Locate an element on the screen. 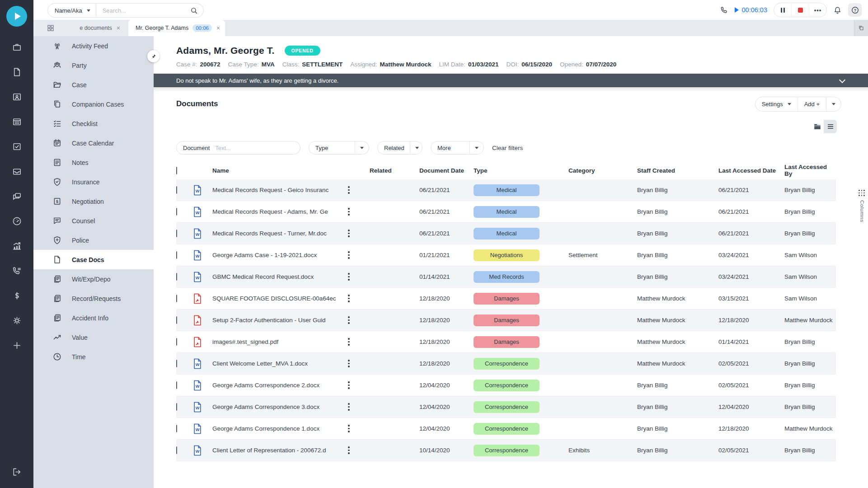 The height and width of the screenshot is (488, 868). table-row: W George Adams Correspondence 1.docx 12/… is located at coordinates (506, 429).